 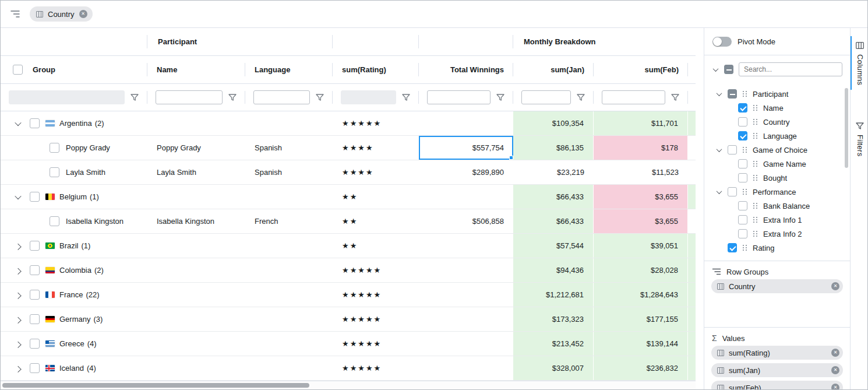 I want to click on column-tree-item-participant: Participant, so click(x=777, y=94).